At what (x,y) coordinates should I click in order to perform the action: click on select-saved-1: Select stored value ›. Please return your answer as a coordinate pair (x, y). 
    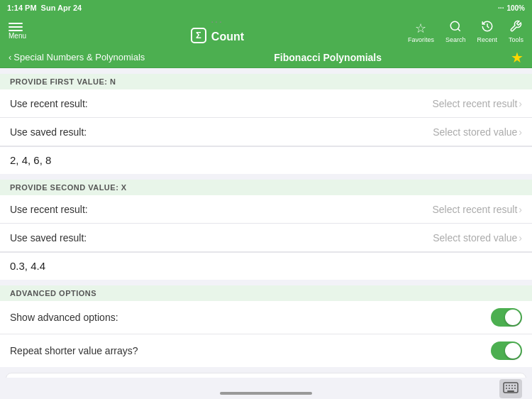
    Looking at the image, I should click on (477, 132).